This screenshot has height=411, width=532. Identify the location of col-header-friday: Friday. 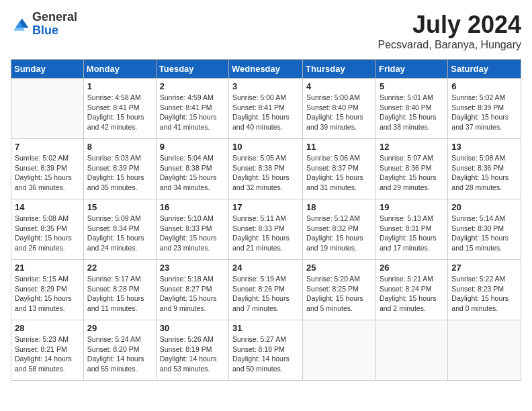
(411, 69).